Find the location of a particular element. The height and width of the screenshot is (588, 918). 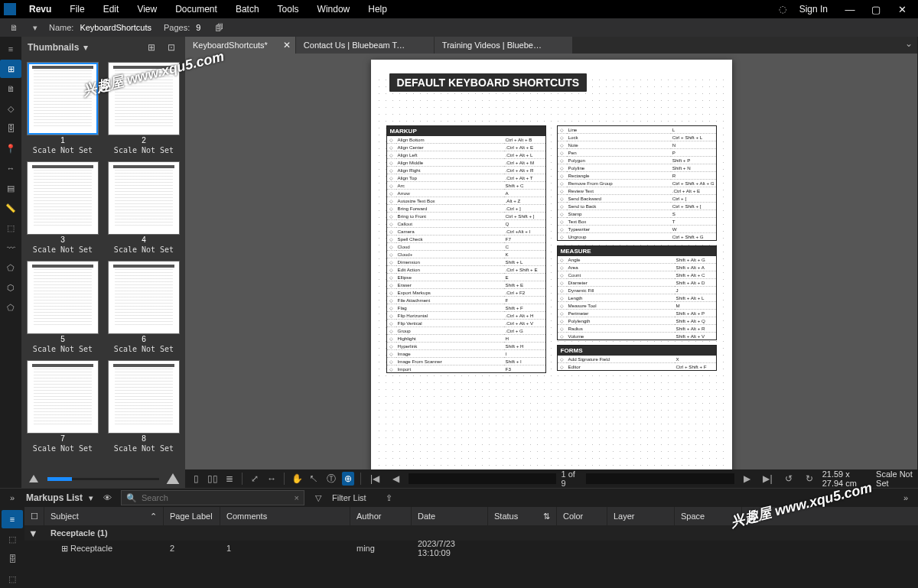

left-rail-tool-5: 📍 is located at coordinates (11, 148).